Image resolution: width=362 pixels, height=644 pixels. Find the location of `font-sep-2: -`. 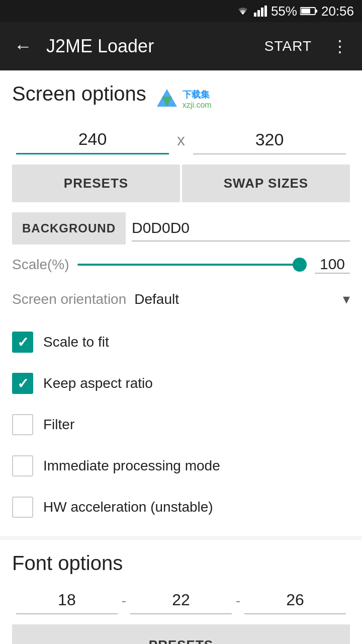

font-sep-2: - is located at coordinates (238, 601).